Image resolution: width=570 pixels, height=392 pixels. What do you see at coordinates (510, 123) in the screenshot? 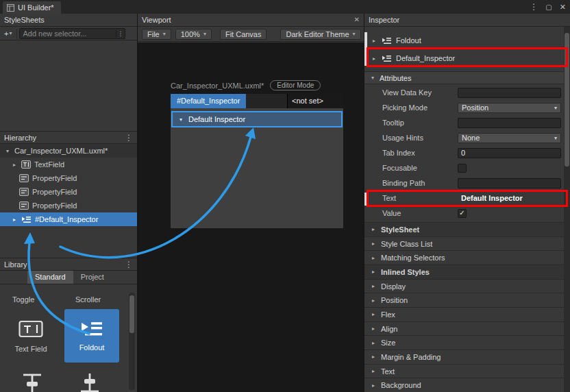
I see `tooltip-input` at bounding box center [510, 123].